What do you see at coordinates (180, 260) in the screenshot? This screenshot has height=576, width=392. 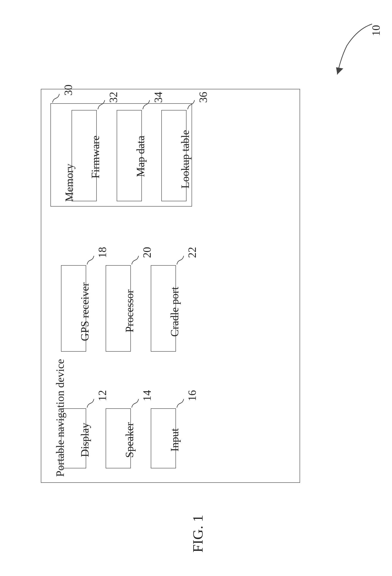 I see `leader-cradle` at bounding box center [180, 260].